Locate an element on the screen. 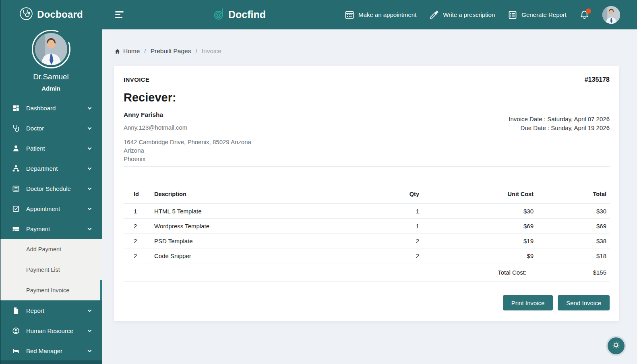 The image size is (637, 364). sidebar-brand: Docboard is located at coordinates (51, 11).